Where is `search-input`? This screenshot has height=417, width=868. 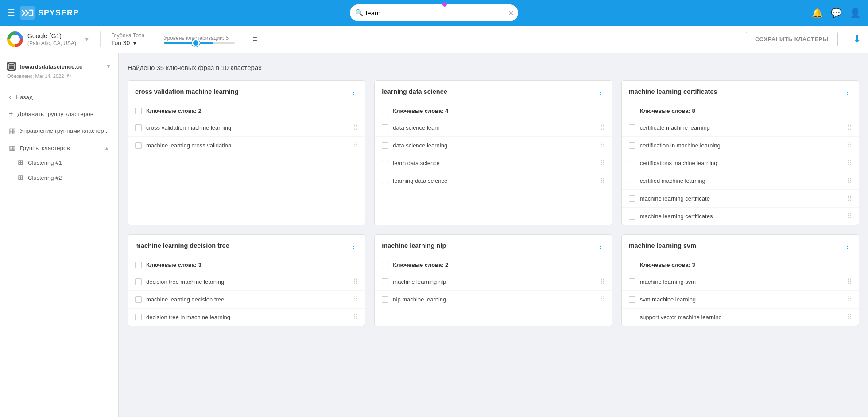 search-input is located at coordinates (434, 13).